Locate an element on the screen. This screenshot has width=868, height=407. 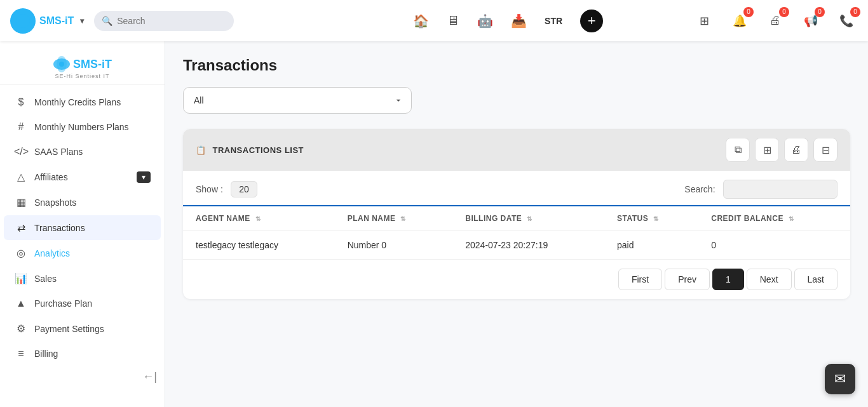
sidebar-item-sales: 📊 Sales is located at coordinates (83, 278).